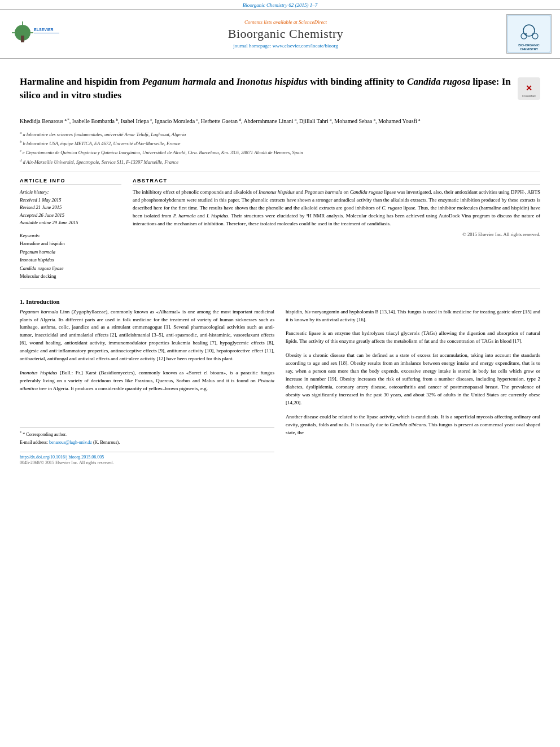 The height and width of the screenshot is (747, 560). Describe the element at coordinates (413, 379) in the screenshot. I see `intro-right-para3: Obesity is a chronic disease that can be…` at that location.